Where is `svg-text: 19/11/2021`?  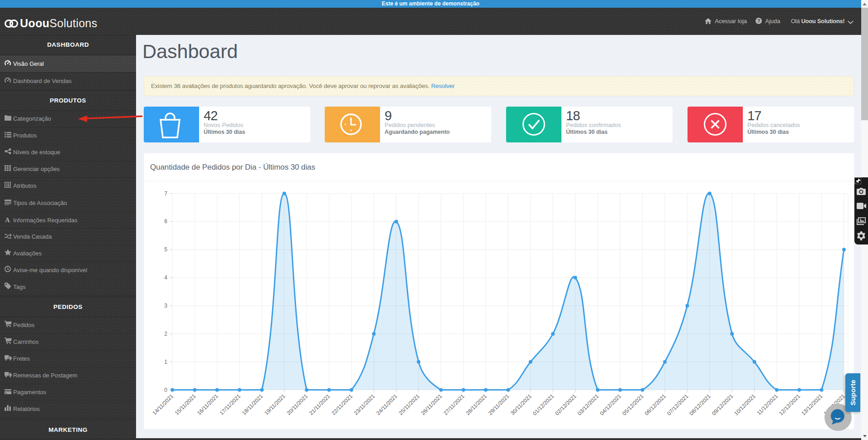 svg-text: 19/11/2021 is located at coordinates (275, 405).